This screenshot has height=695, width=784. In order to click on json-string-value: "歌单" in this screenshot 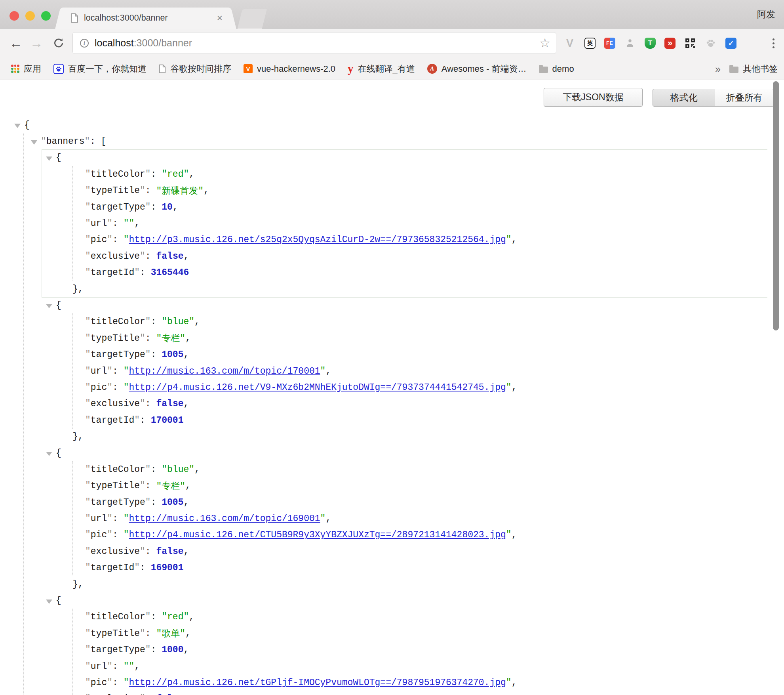, I will do `click(171, 633)`.